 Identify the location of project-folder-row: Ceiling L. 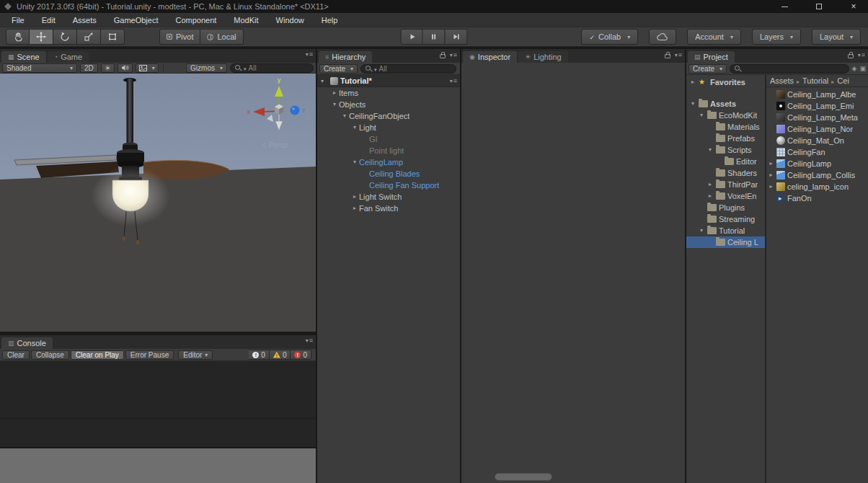
(725, 242).